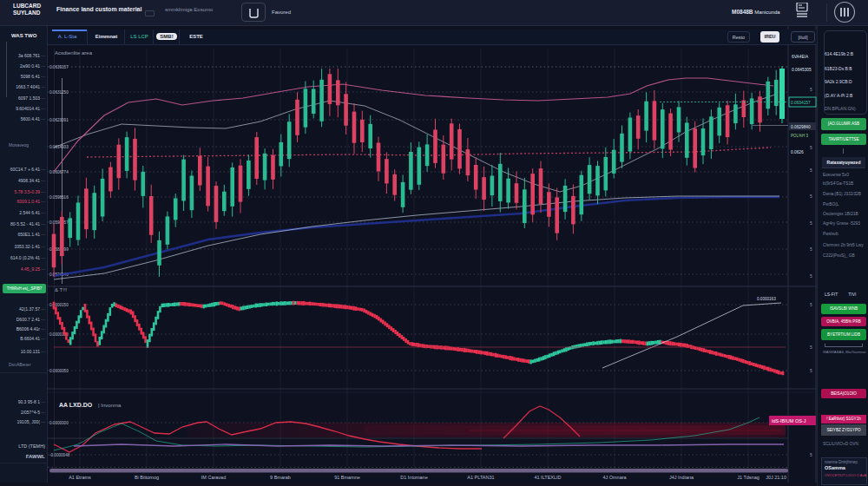 The image size is (868, 486). What do you see at coordinates (800, 127) in the screenshot?
I see `svg-text: 0.0629840` at bounding box center [800, 127].